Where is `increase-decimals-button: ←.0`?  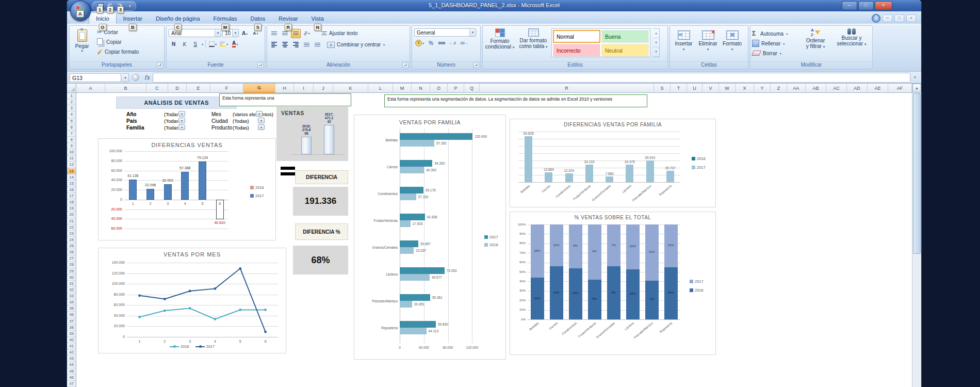
increase-decimals-button: ←.0 is located at coordinates (453, 43).